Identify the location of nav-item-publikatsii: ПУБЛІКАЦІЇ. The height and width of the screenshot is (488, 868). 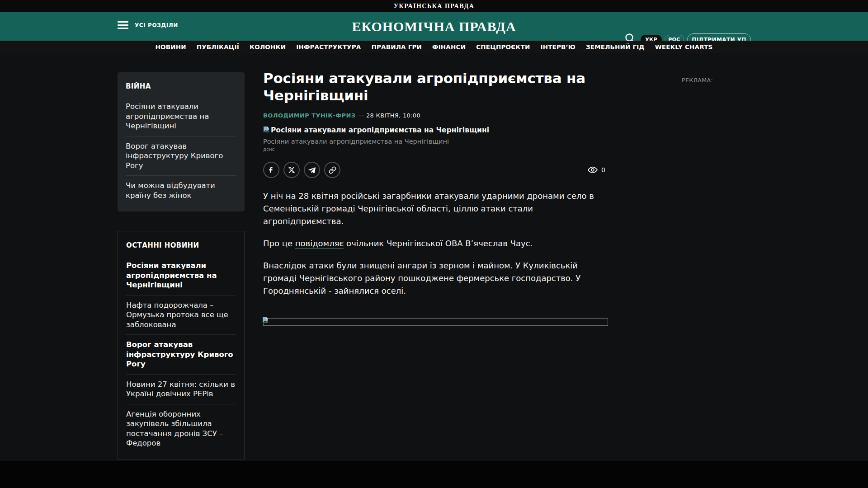
(218, 47).